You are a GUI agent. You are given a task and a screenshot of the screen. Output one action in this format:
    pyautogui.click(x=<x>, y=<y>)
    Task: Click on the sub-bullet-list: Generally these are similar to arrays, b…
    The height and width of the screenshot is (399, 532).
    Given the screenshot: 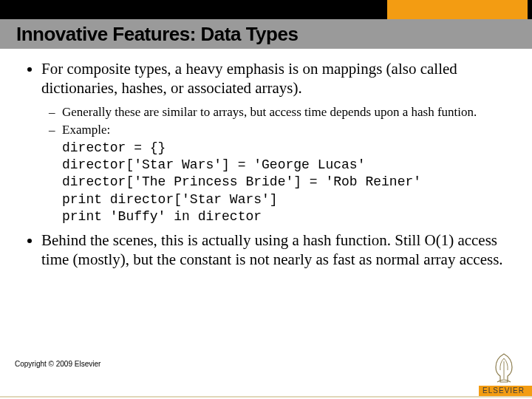 What is the action you would take?
    pyautogui.click(x=276, y=121)
    